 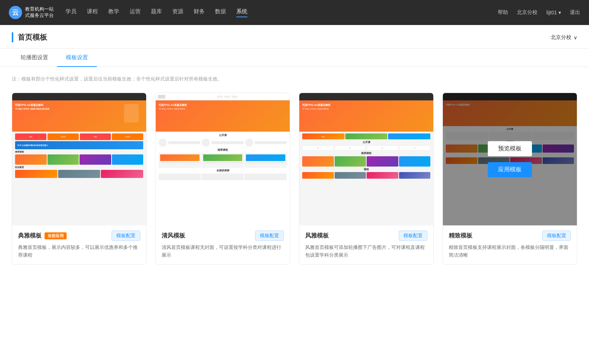 I want to click on template-card-3: 托福TP01-S4真题及解析 TP·系统·口语写作·成绩单·课程包 ¥精品 公开…, so click(x=366, y=179).